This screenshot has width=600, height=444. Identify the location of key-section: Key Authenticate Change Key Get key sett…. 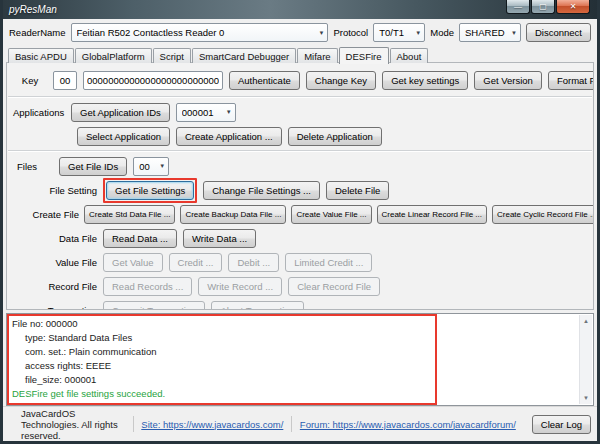
(300, 80).